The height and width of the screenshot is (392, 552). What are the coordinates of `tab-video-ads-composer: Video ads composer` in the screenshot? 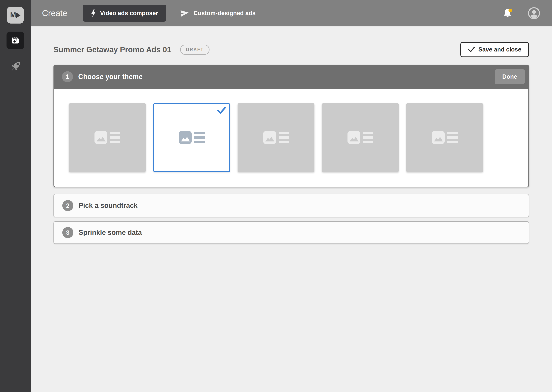 It's located at (125, 13).